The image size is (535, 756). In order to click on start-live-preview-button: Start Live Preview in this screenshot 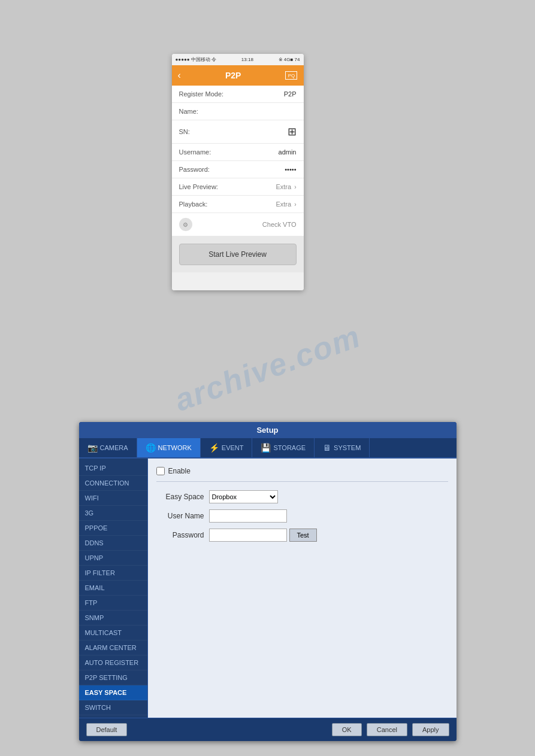, I will do `click(238, 254)`.